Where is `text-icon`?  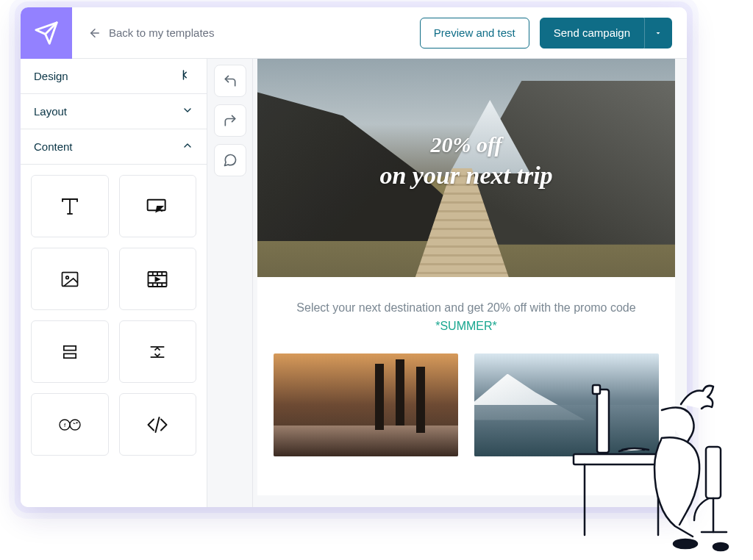
text-icon is located at coordinates (70, 207).